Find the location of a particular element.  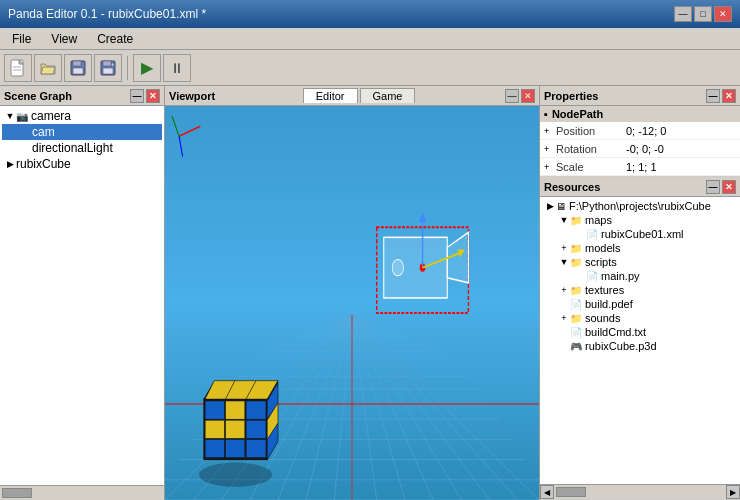

save-as-button: + is located at coordinates (108, 68).